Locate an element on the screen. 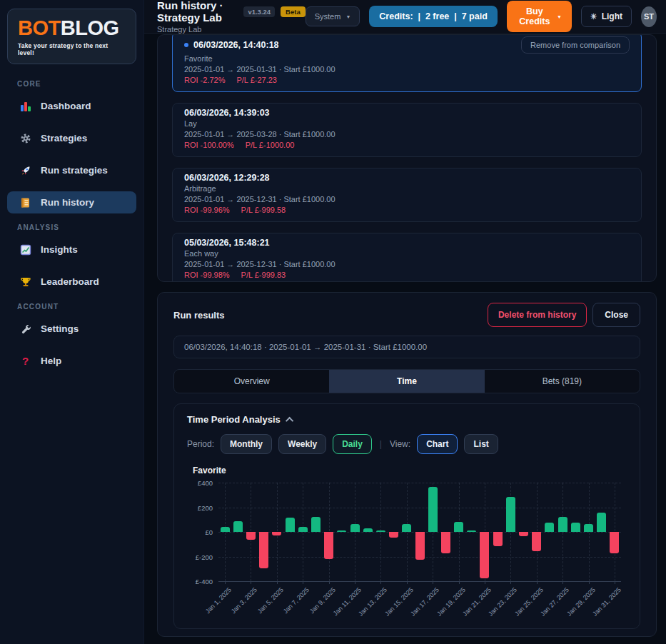 Image resolution: width=666 pixels, height=644 pixels. chevron-up-icon is located at coordinates (290, 420).